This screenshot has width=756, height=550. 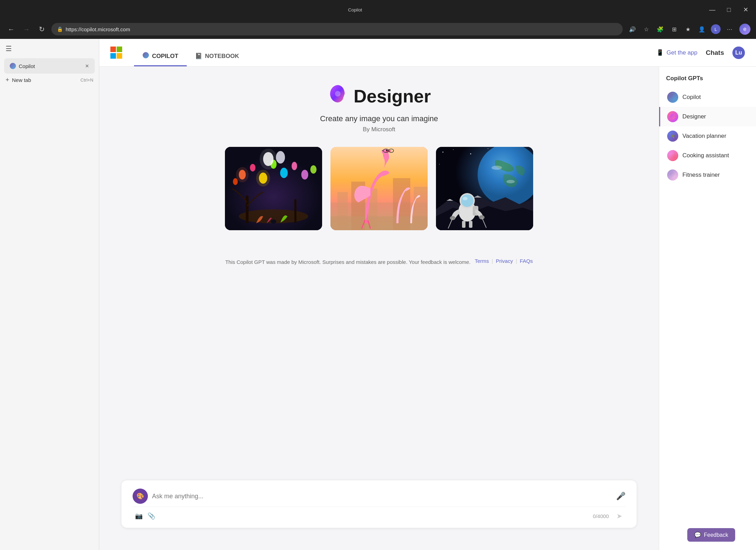 I want to click on header-right: 📱 Get the app Chats Lu, so click(x=700, y=53).